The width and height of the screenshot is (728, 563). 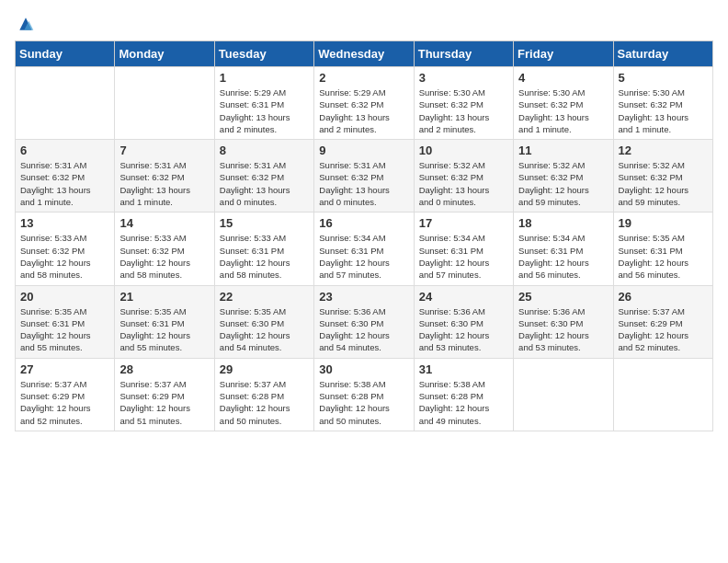 What do you see at coordinates (663, 54) in the screenshot?
I see `weekday-header-saturday: Saturday` at bounding box center [663, 54].